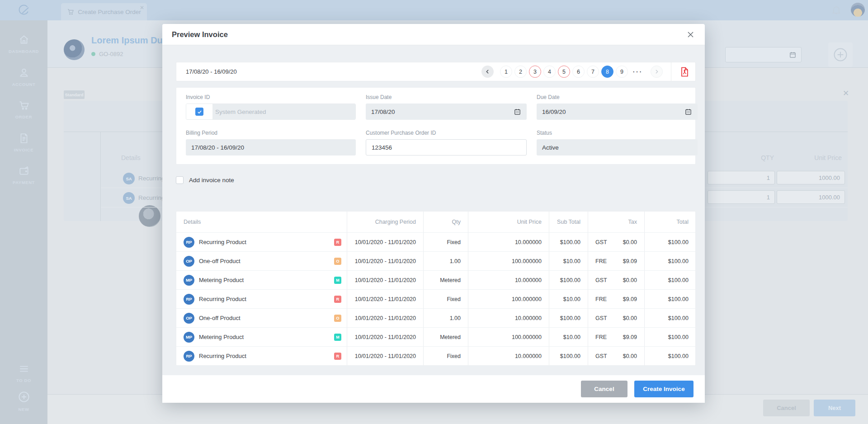 This screenshot has width=868, height=424. Describe the element at coordinates (487, 71) in the screenshot. I see `page-prev-button` at that location.